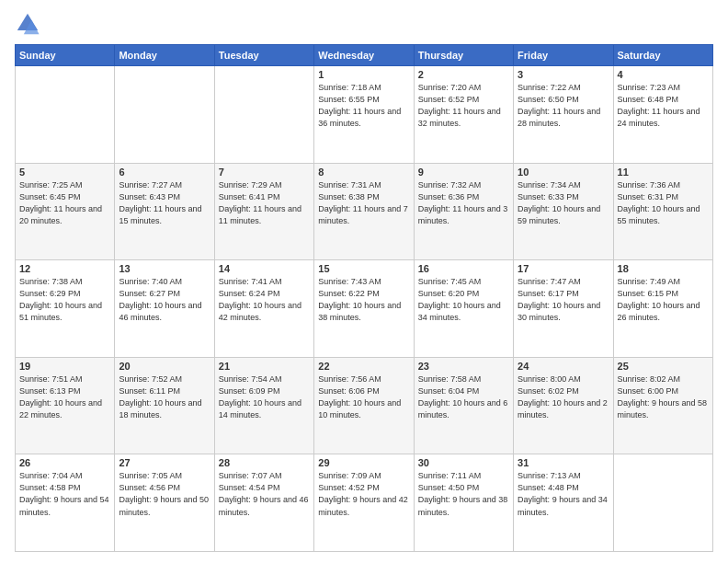 The height and width of the screenshot is (563, 728). What do you see at coordinates (265, 203) in the screenshot?
I see `day-info: Sunrise: 7:29 AMSunset: 6:41 PMDaylight:…` at bounding box center [265, 203].